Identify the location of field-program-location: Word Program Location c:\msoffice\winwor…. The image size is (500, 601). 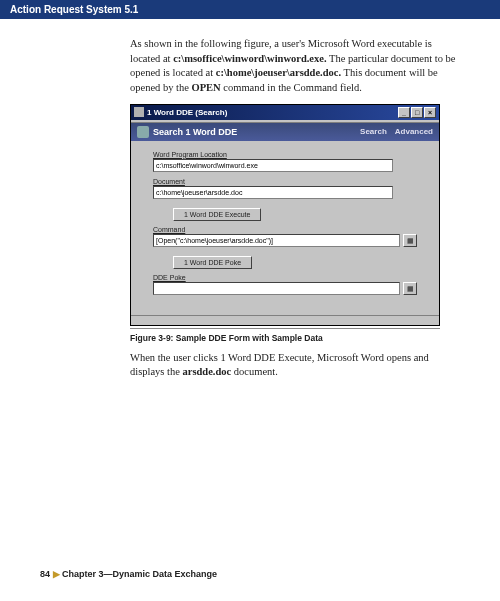
(285, 162).